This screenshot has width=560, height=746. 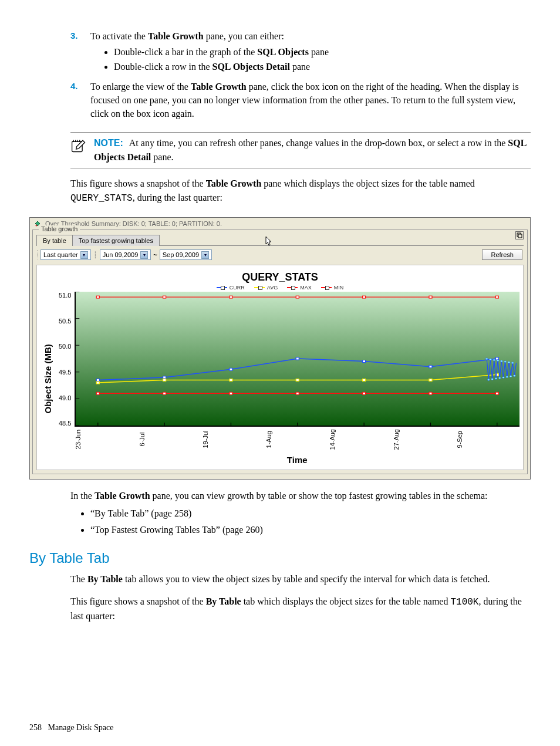 What do you see at coordinates (269, 242) in the screenshot?
I see `cursor-icon` at bounding box center [269, 242].